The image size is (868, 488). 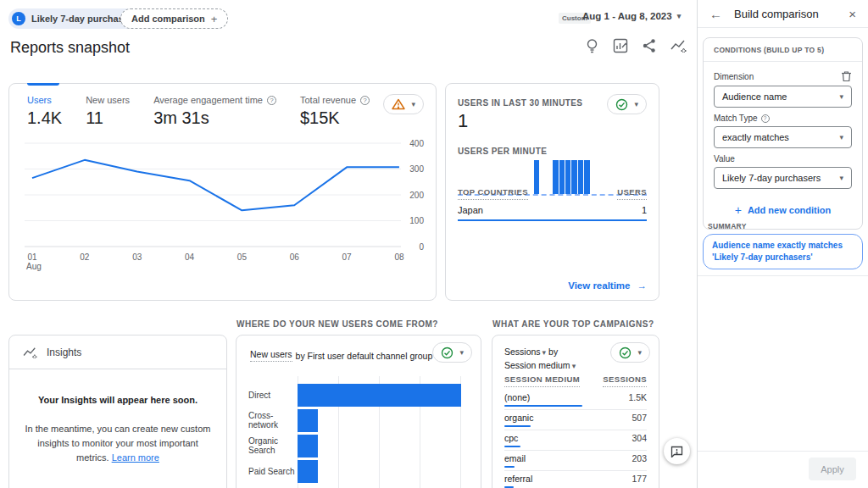 I want to click on metric-tab-label: Users, so click(x=44, y=100).